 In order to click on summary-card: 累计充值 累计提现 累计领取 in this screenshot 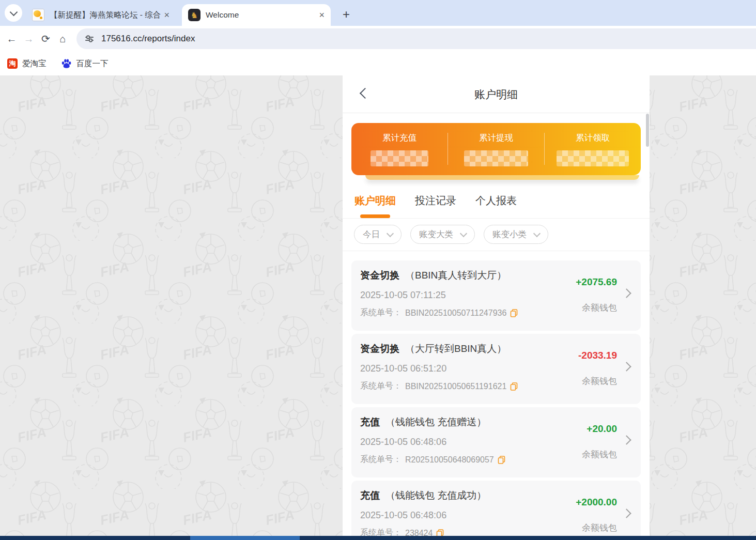, I will do `click(496, 149)`.